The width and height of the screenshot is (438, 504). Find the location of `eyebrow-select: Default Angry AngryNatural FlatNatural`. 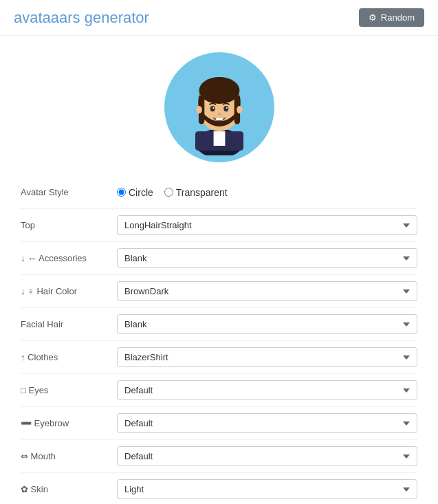

eyebrow-select: Default Angry AngryNatural FlatNatural is located at coordinates (267, 424).